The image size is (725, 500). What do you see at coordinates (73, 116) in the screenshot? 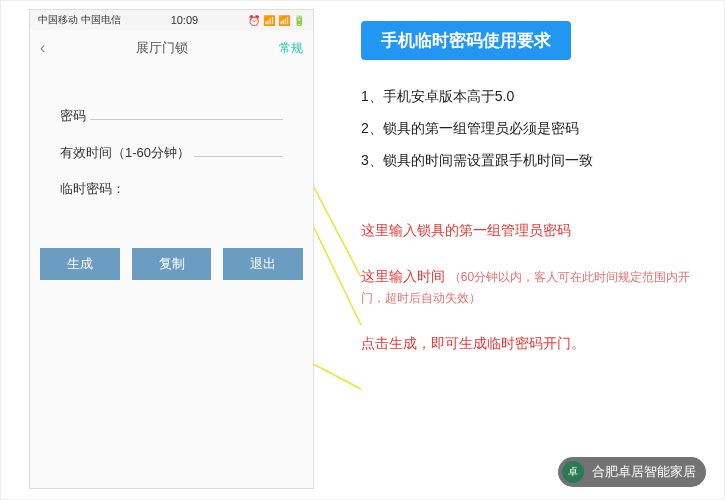
I see `password-label: 密码` at bounding box center [73, 116].